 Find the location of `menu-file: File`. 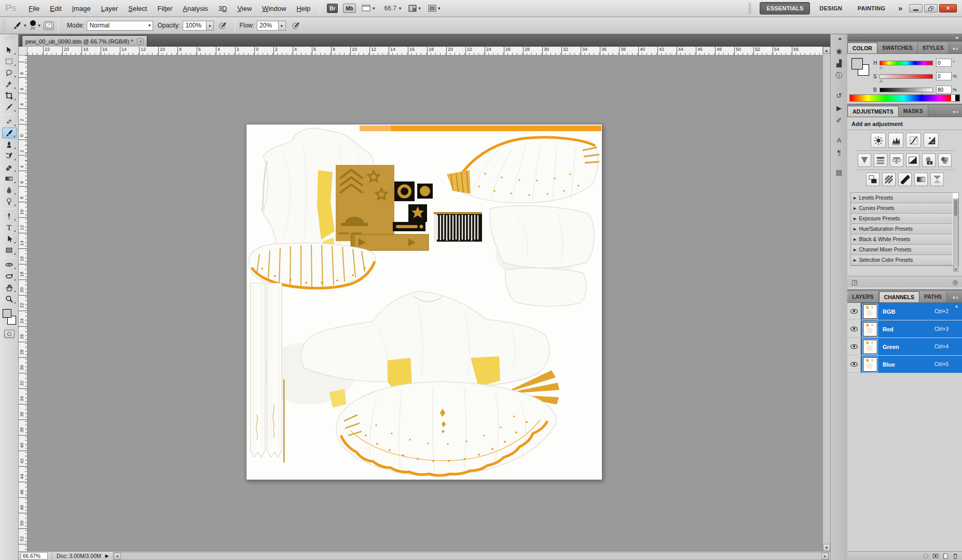

menu-file: File is located at coordinates (34, 8).